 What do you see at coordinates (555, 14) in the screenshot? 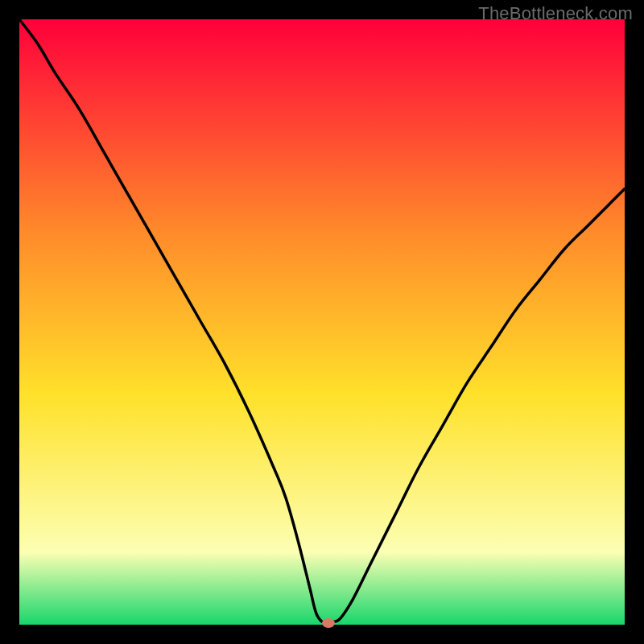
I see `watermark-text: TheBottleneck.com` at bounding box center [555, 14].